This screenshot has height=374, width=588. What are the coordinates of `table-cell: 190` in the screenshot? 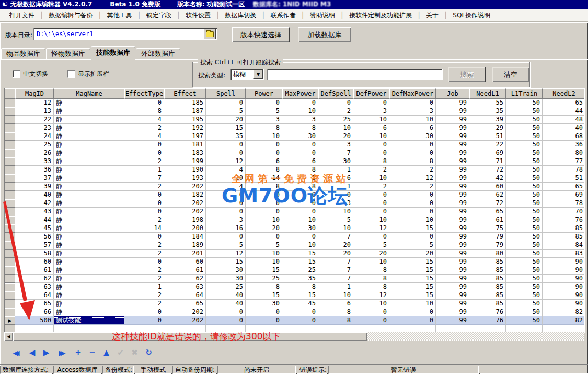 It's located at (185, 170).